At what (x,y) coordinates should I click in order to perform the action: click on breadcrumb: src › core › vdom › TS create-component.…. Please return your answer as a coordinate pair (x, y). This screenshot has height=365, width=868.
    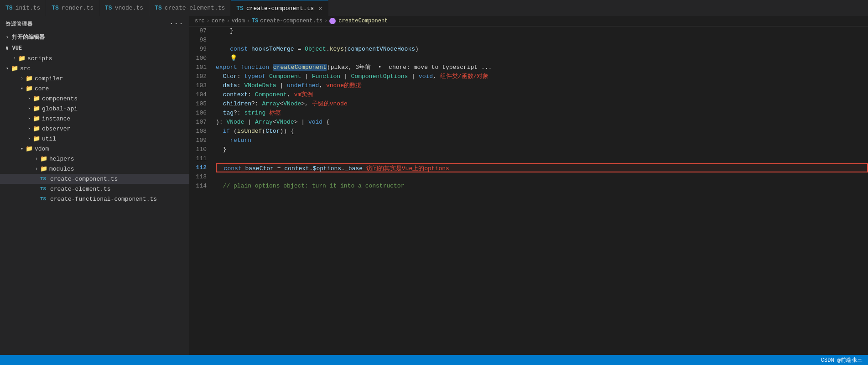
    Looking at the image, I should click on (529, 21).